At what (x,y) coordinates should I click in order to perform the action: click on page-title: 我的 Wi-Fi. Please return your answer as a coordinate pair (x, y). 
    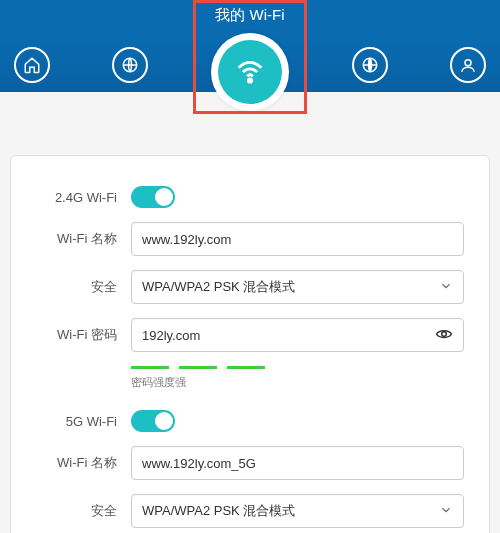
    Looking at the image, I should click on (250, 12).